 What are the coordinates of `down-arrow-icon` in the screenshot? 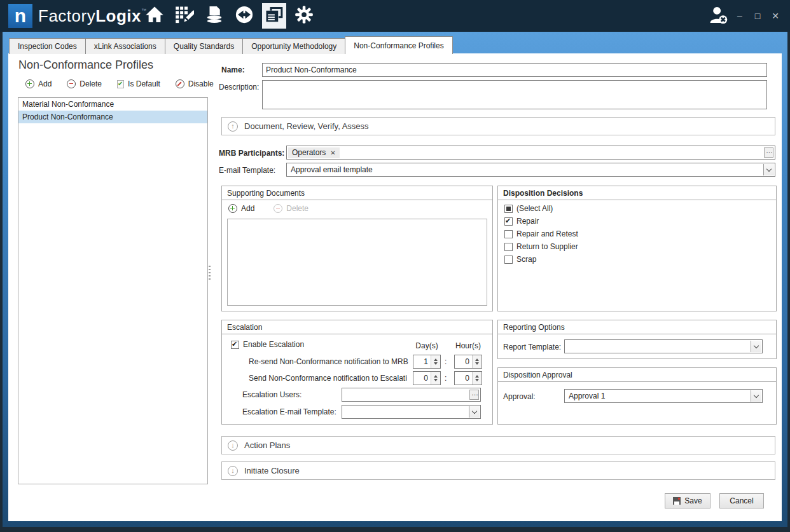 It's located at (436, 380).